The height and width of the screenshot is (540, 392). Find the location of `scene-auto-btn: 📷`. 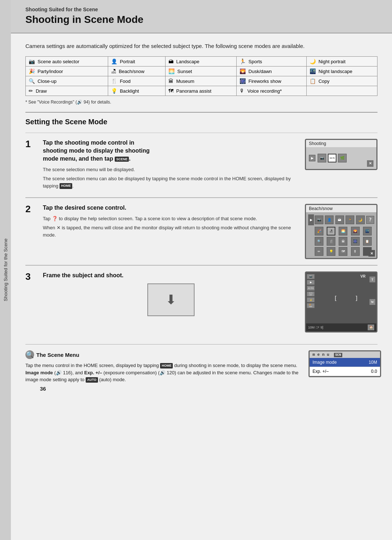

scene-auto-btn: 📷 is located at coordinates (319, 220).